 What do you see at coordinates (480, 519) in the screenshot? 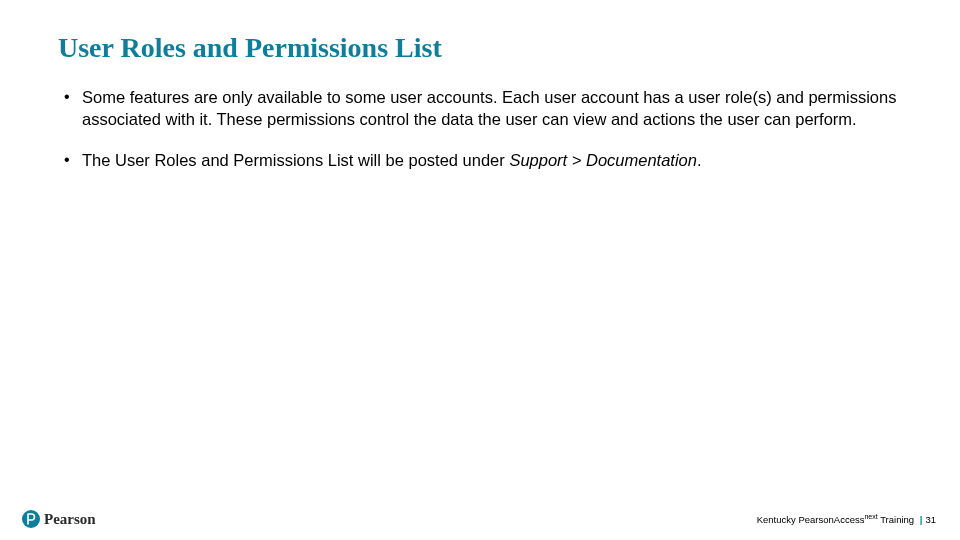
I see `footer: Pearson Kentucky PearsonAccessnext Train…` at bounding box center [480, 519].